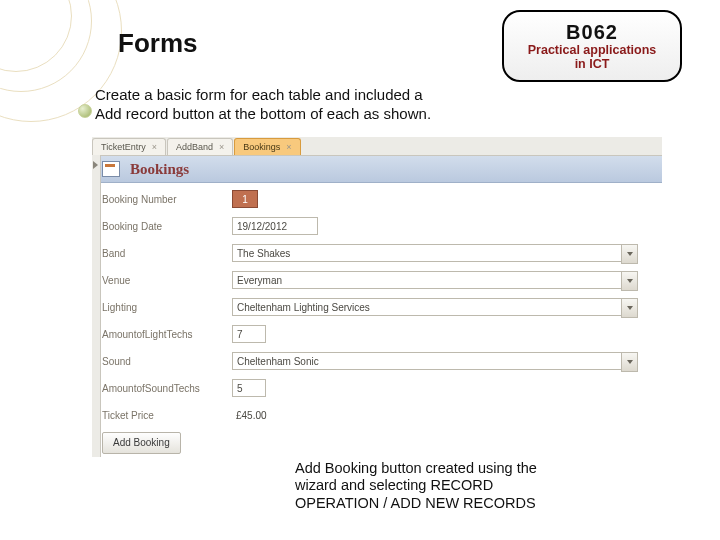 This screenshot has width=720, height=540. Describe the element at coordinates (249, 334) in the screenshot. I see `input-amount-light-techs: 7` at that location.